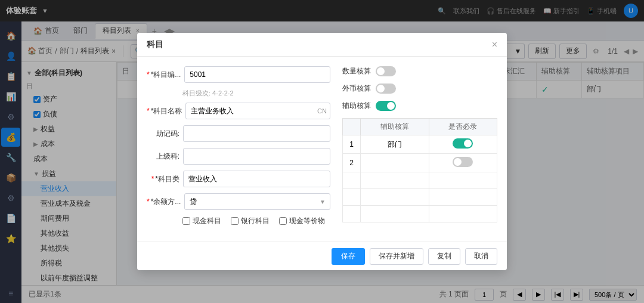 The width and height of the screenshot is (644, 303). I want to click on cash-checkbox-label: 现金科目, so click(207, 221).